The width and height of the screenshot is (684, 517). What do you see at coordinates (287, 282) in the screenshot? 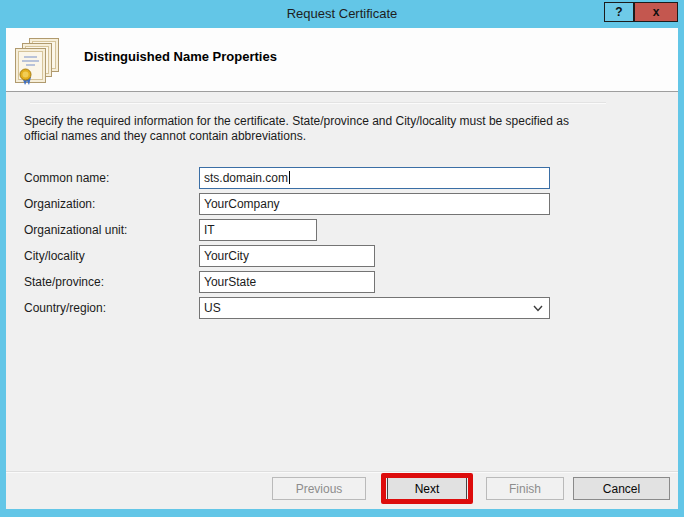
I see `state-province-input: YourState` at bounding box center [287, 282].